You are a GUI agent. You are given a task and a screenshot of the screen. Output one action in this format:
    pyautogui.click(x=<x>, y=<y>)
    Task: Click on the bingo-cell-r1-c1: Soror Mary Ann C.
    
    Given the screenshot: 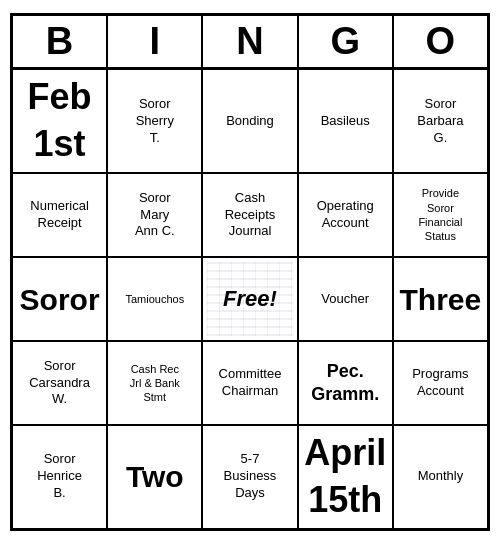 What is the action you would take?
    pyautogui.click(x=154, y=215)
    